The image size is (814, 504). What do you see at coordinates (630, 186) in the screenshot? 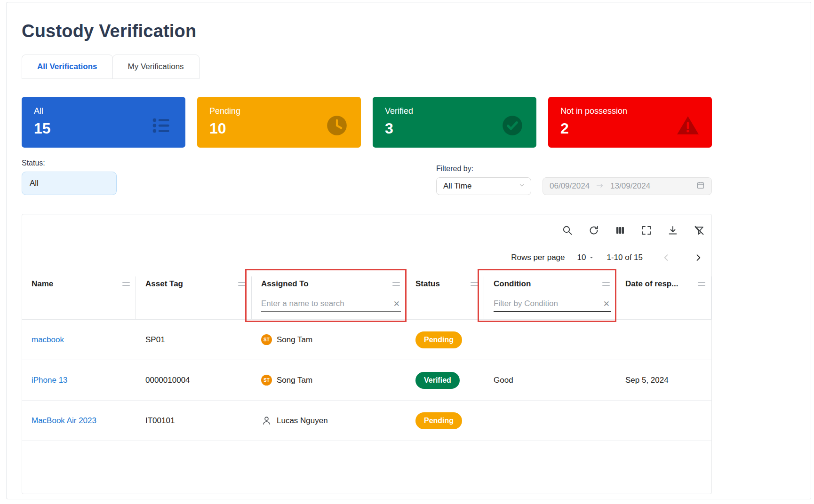
I see `date-to: 13/09/2024` at bounding box center [630, 186].